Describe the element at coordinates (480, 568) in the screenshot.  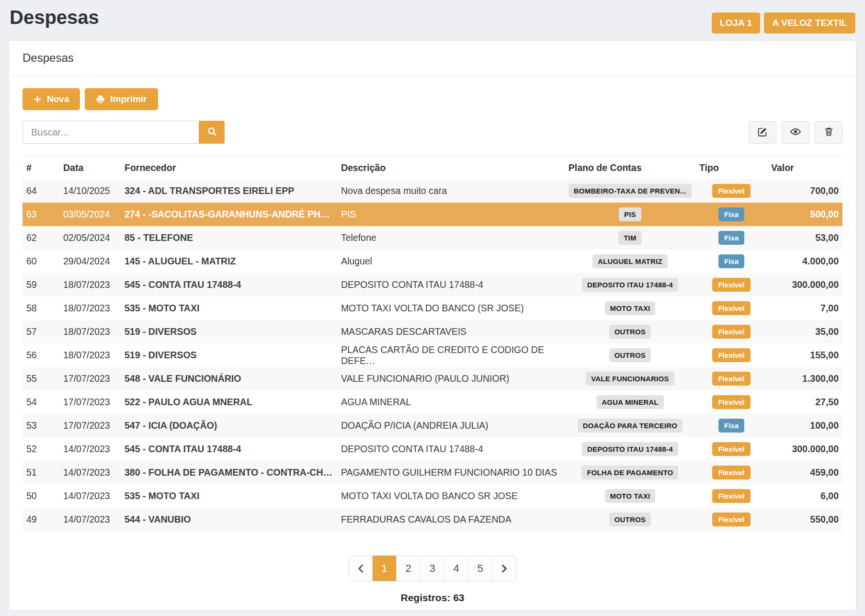
I see `pagination-page-5: 5` at that location.